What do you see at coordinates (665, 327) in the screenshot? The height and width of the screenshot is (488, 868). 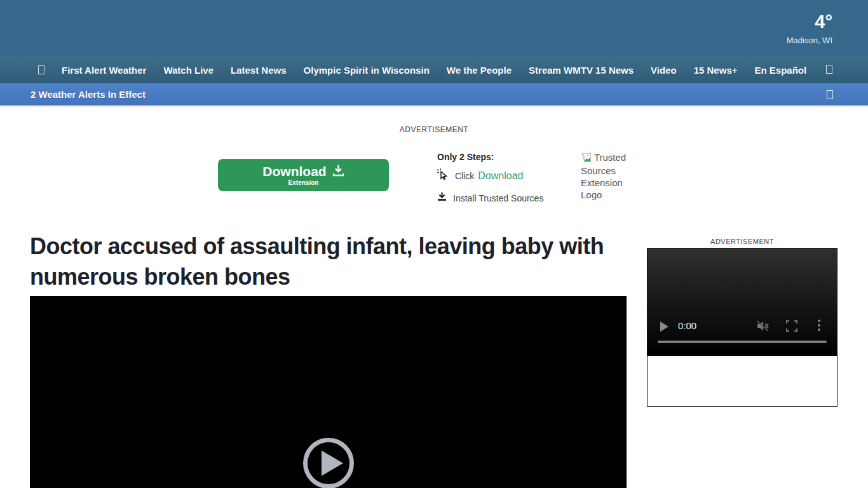 I see `video-play-button` at bounding box center [665, 327].